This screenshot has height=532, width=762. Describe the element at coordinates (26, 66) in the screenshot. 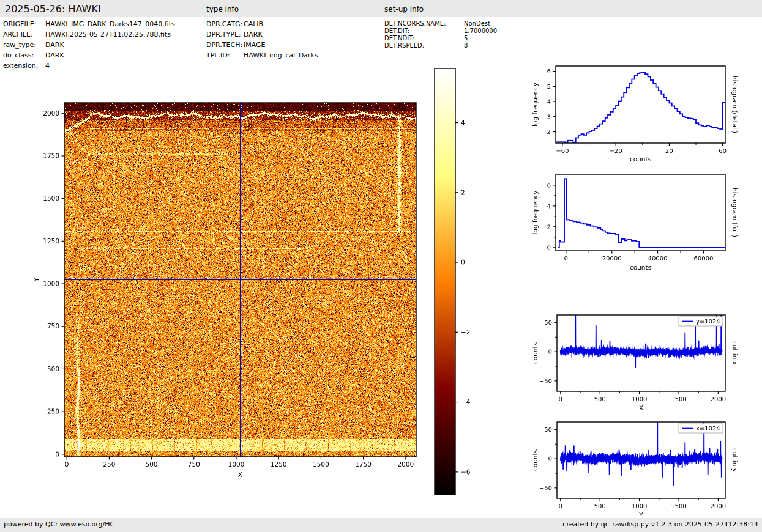

I see `meta-row-extension: extension:4` at that location.